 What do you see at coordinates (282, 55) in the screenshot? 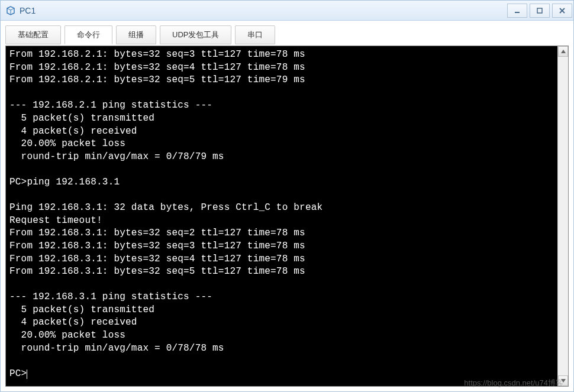
I see `terminal-line: From 192.168.2.1: bytes=32 seq=3 ttl=127…` at bounding box center [282, 55].